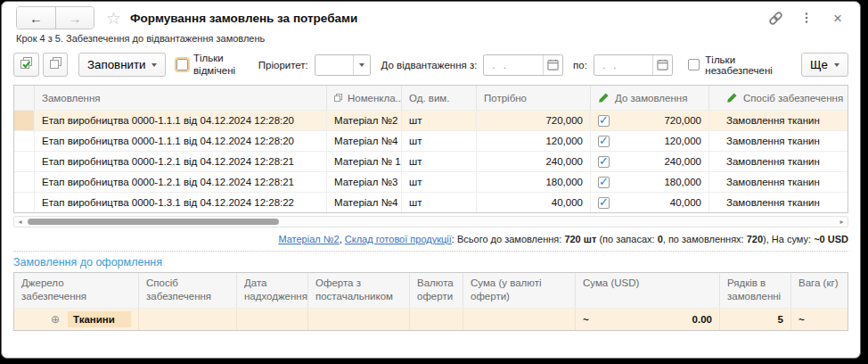 The width and height of the screenshot is (868, 364). Describe the element at coordinates (358, 319) in the screenshot. I see `cell-offer` at that location.